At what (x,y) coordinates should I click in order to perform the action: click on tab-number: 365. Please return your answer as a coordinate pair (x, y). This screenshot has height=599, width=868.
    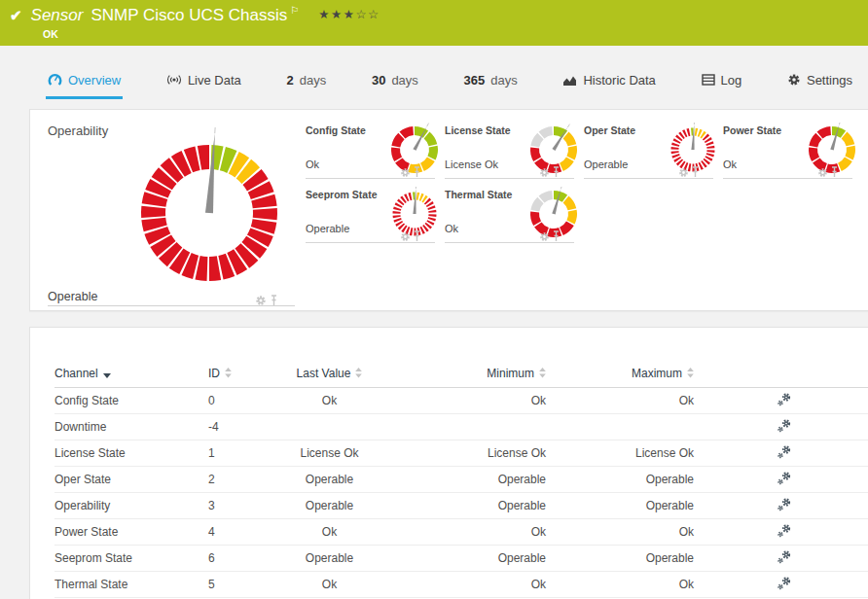
    Looking at the image, I should click on (475, 80).